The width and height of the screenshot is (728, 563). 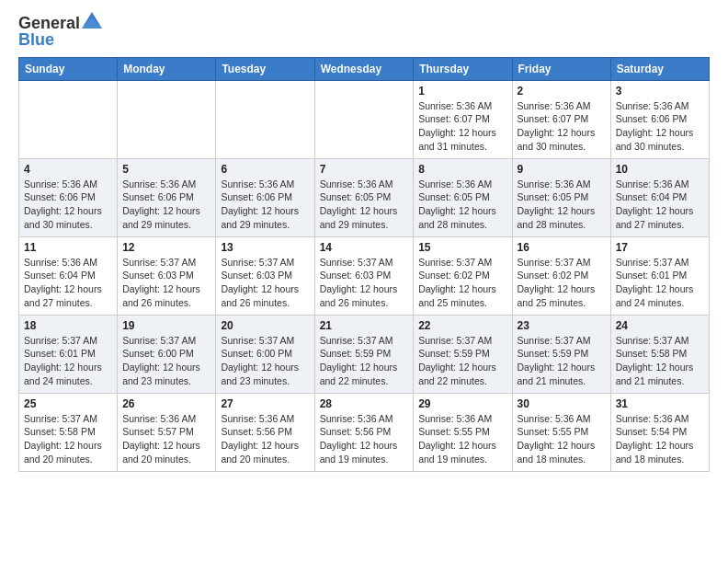 What do you see at coordinates (68, 353) in the screenshot?
I see `calendar-cell: 18Sunrise: 5:37 AM Sunset: 6:01 PM Dayli…` at bounding box center [68, 353].